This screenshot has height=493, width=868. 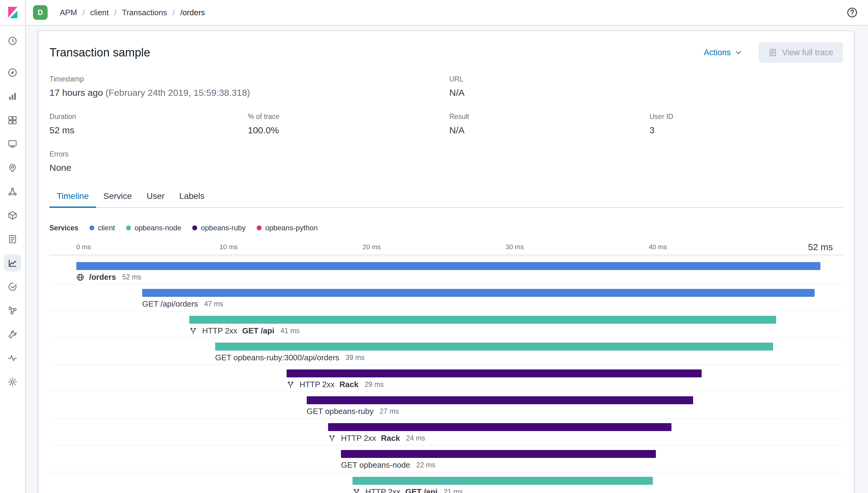 I want to click on legend-dot, so click(x=129, y=228).